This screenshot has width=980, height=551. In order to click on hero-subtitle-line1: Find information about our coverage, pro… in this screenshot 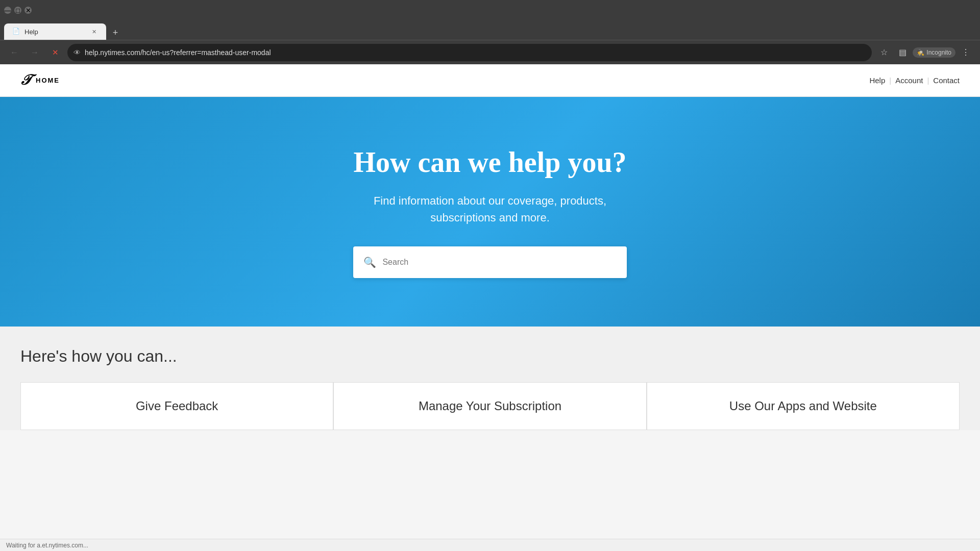, I will do `click(490, 201)`.